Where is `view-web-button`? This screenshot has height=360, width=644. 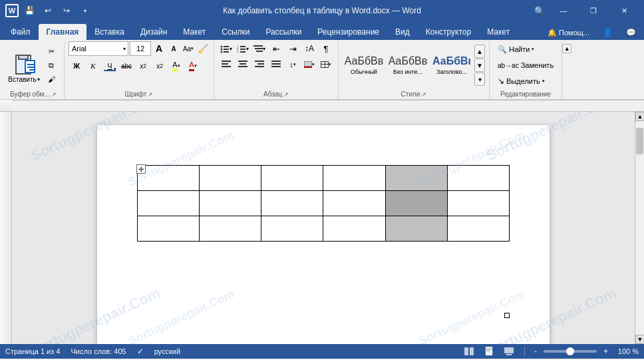 view-web-button is located at coordinates (509, 351).